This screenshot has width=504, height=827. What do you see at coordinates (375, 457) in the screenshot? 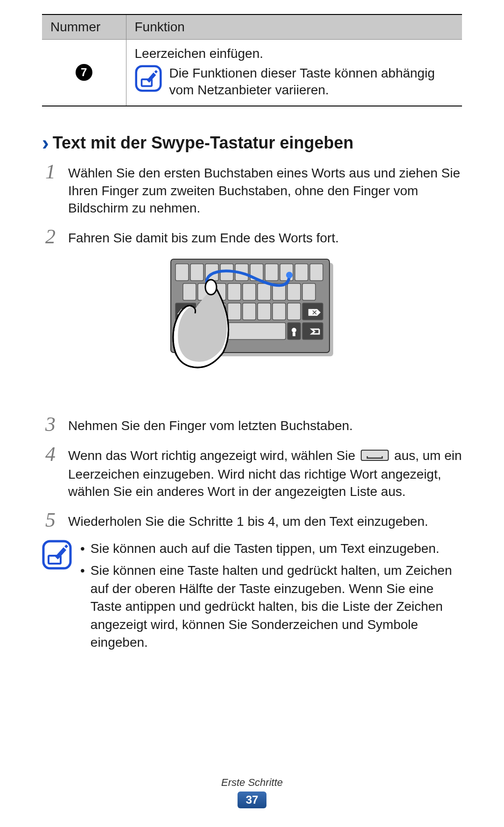
I see `spacebar-icon` at bounding box center [375, 457].